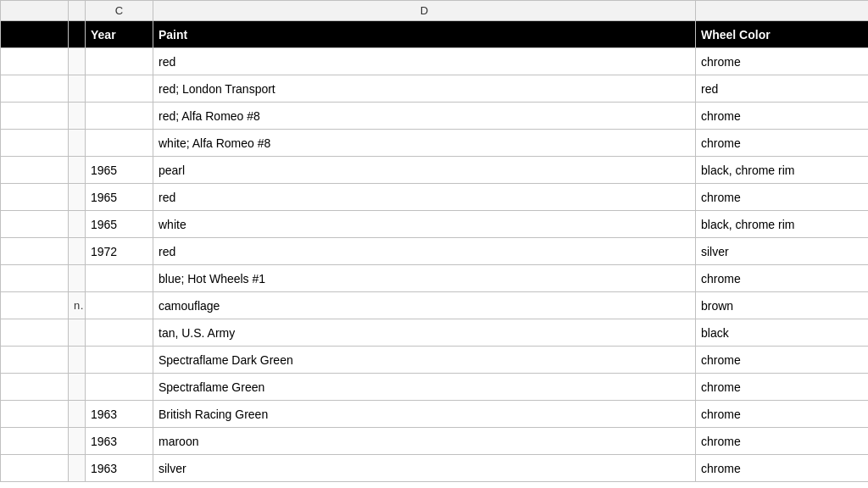  I want to click on cell-paint: white, so click(425, 225).